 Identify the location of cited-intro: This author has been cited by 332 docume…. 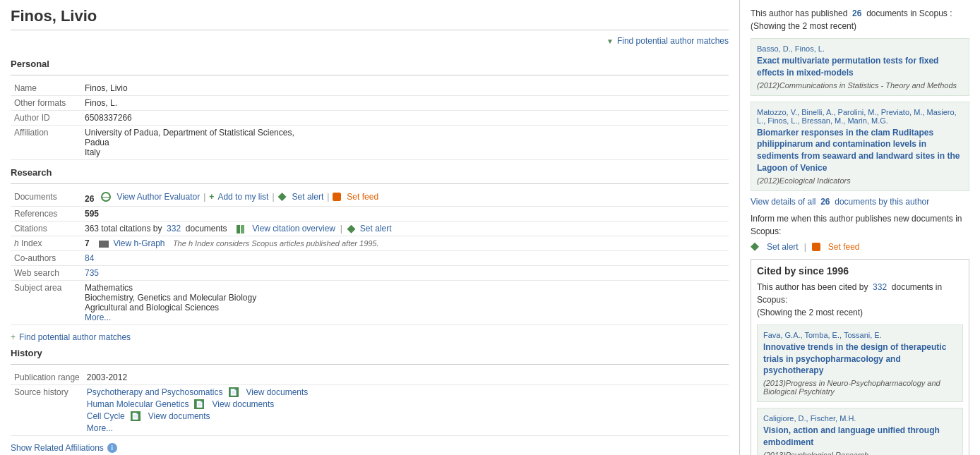
(860, 300).